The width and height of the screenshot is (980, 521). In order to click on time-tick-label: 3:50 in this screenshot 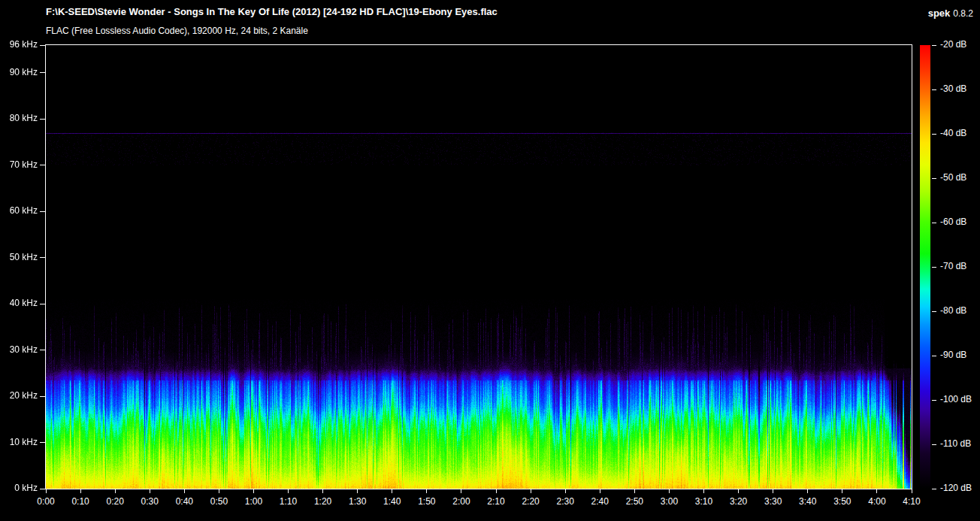, I will do `click(842, 502)`.